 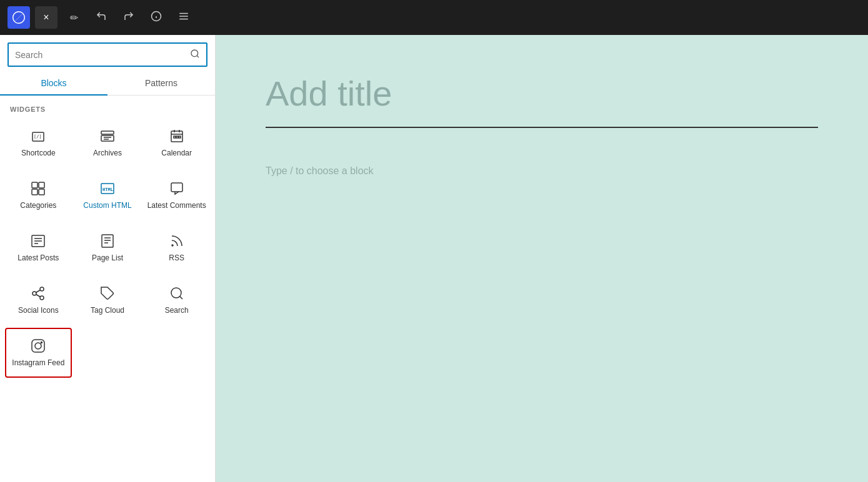 I want to click on wp-logo-button, so click(x=19, y=17).